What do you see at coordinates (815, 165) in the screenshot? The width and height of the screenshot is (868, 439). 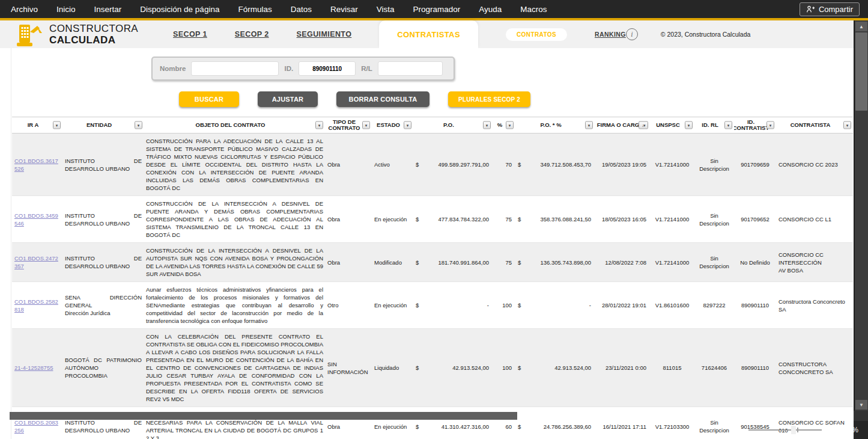 I see `cell-contratista: CONSORCIO CC 2023` at bounding box center [815, 165].